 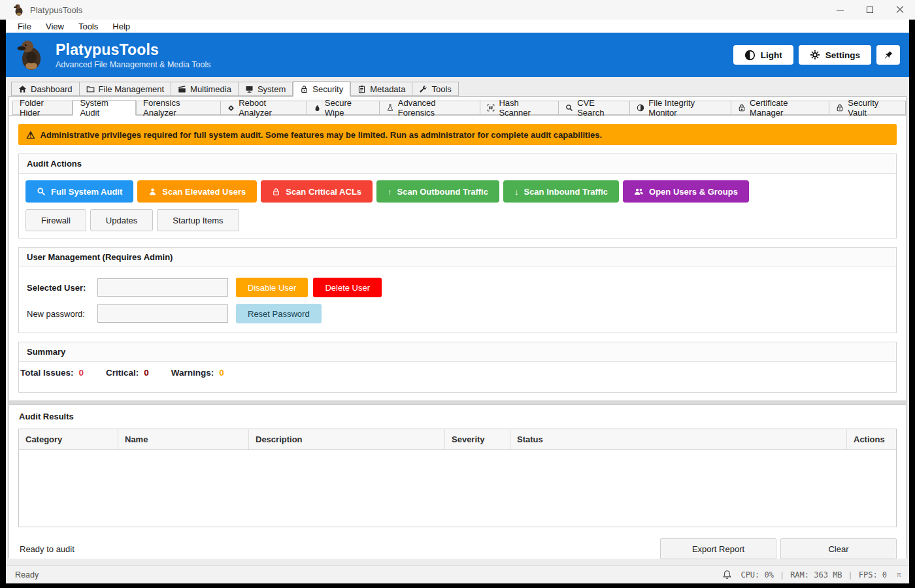 What do you see at coordinates (681, 108) in the screenshot?
I see `subtab-file-integrity-monitor: File Integrity Monitor` at bounding box center [681, 108].